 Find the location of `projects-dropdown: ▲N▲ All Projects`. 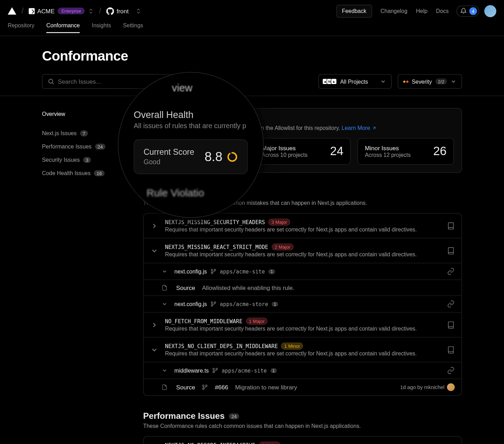

projects-dropdown: ▲N▲ All Projects is located at coordinates (355, 82).